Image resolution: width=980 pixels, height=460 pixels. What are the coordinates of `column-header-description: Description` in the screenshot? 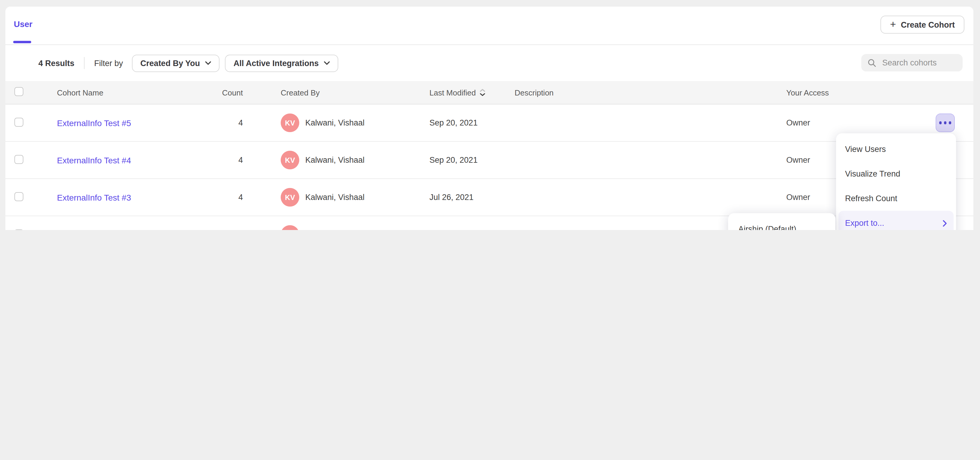 It's located at (644, 93).